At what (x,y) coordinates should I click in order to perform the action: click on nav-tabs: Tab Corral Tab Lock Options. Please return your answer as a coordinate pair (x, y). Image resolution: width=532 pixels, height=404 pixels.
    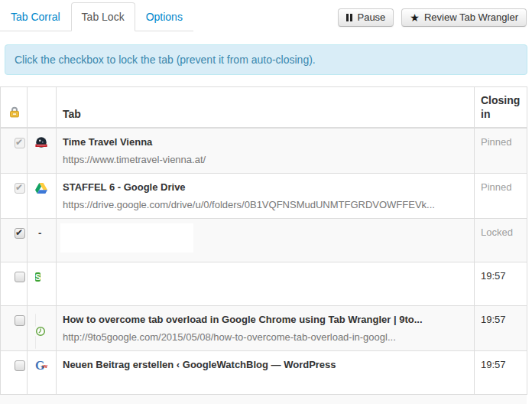
    Looking at the image, I should click on (96, 17).